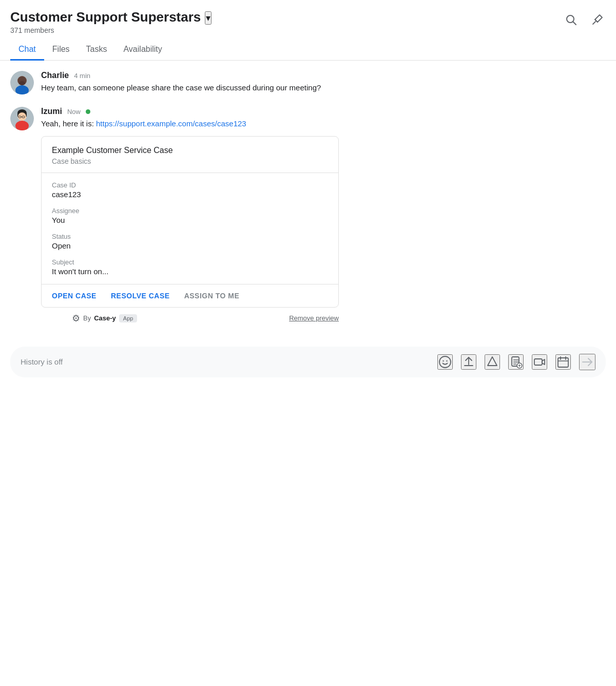 The height and width of the screenshot is (686, 616). What do you see at coordinates (212, 296) in the screenshot?
I see `assign-to-me-button: ASSIGN TO ME` at bounding box center [212, 296].